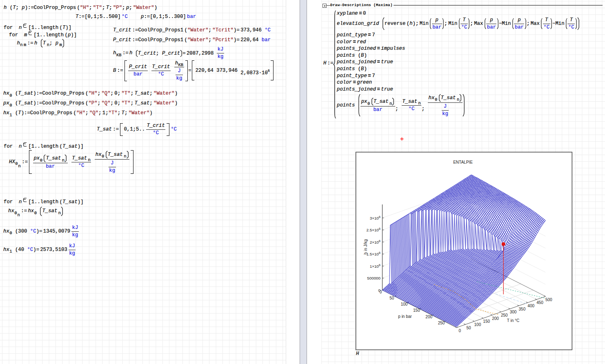 This screenshot has height=364, width=605. Describe the element at coordinates (523, 309) in the screenshot. I see `svg-text: 350` at that location.